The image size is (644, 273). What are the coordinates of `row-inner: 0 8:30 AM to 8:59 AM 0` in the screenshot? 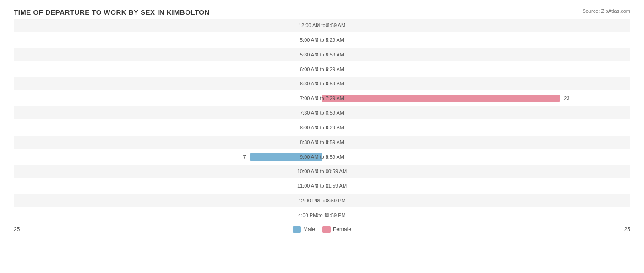 It's located at (322, 142).